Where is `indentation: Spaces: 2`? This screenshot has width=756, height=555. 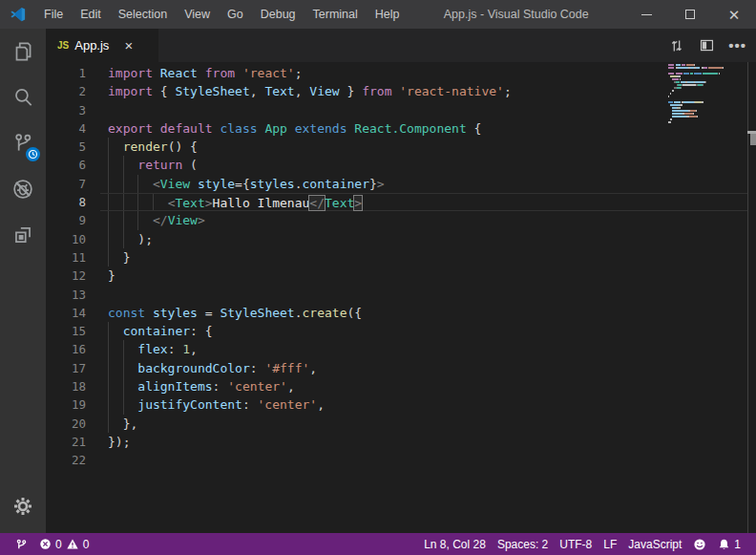 indentation: Spaces: 2 is located at coordinates (523, 544).